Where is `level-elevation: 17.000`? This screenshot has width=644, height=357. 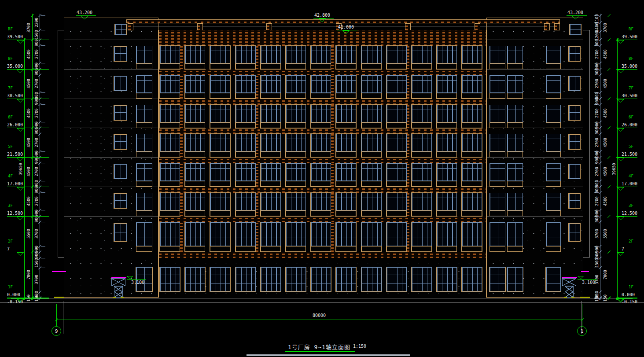 level-elevation: 17.000 is located at coordinates (15, 184).